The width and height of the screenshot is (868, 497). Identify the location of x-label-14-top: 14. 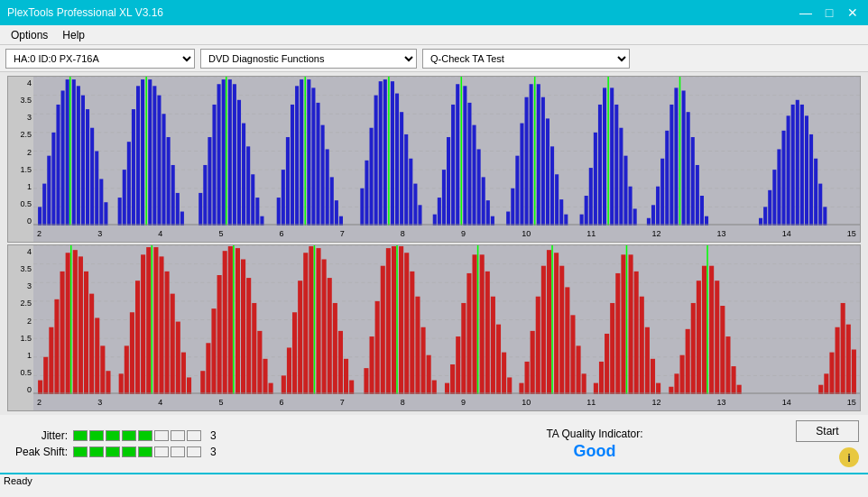
(787, 234).